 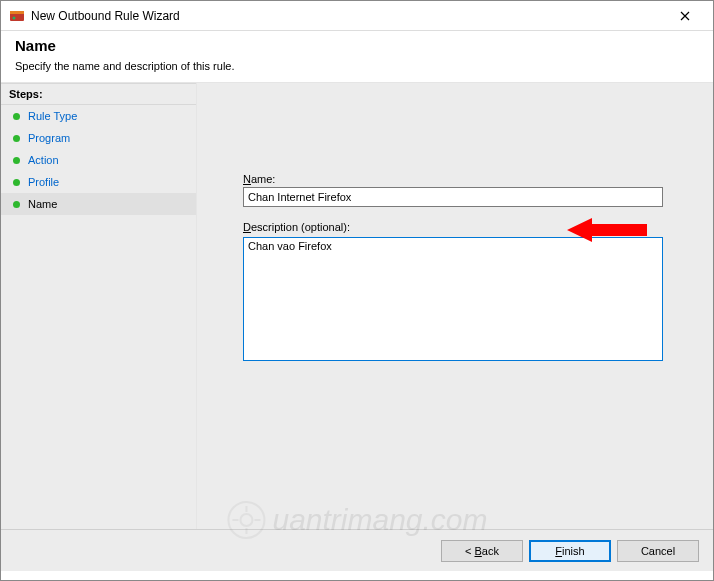 I want to click on steps-header: Steps:, so click(x=98, y=94).